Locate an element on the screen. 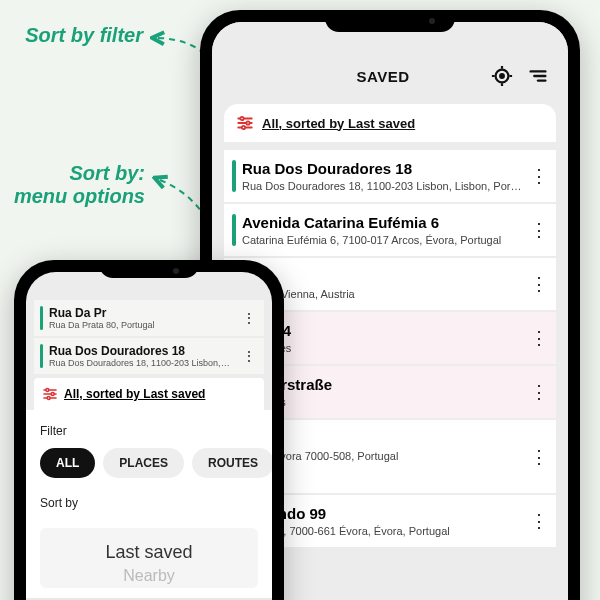  locate-icon is located at coordinates (502, 76).